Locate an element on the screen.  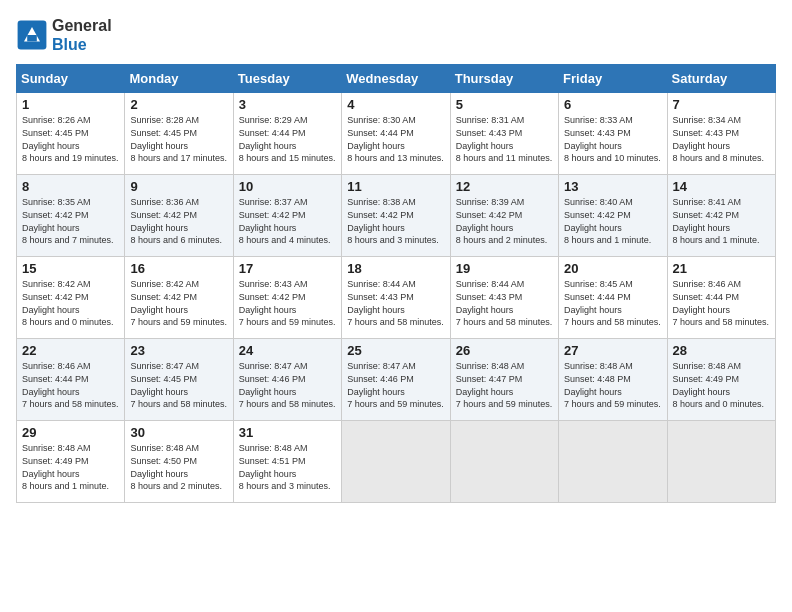
calendar-week-row: 29Sunrise: 8:48 AMSunset: 4:49 PMDayligh… is located at coordinates (396, 462).